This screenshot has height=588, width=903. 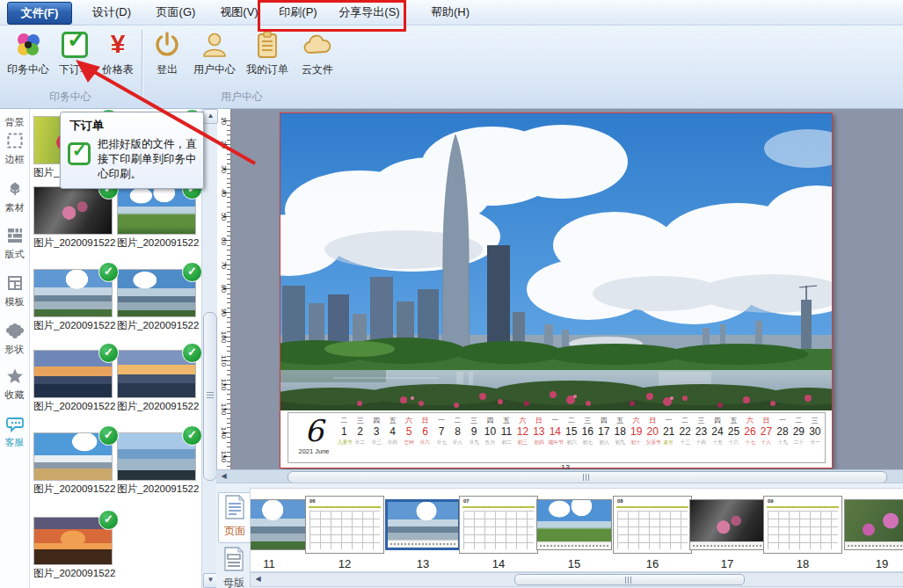 What do you see at coordinates (490, 438) in the screenshot?
I see `calendar-day-10: 四10五月` at bounding box center [490, 438].